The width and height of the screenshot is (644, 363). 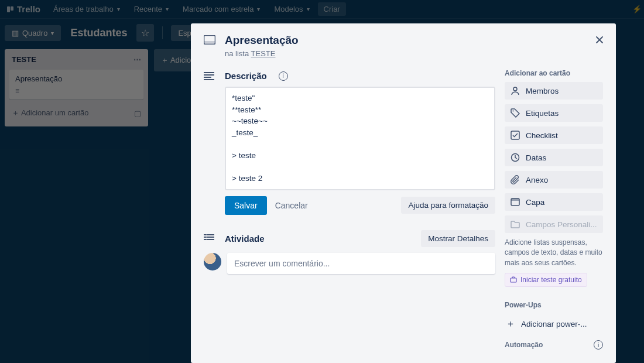 I want to click on card-list-location: na lista TESTE, so click(x=360, y=54).